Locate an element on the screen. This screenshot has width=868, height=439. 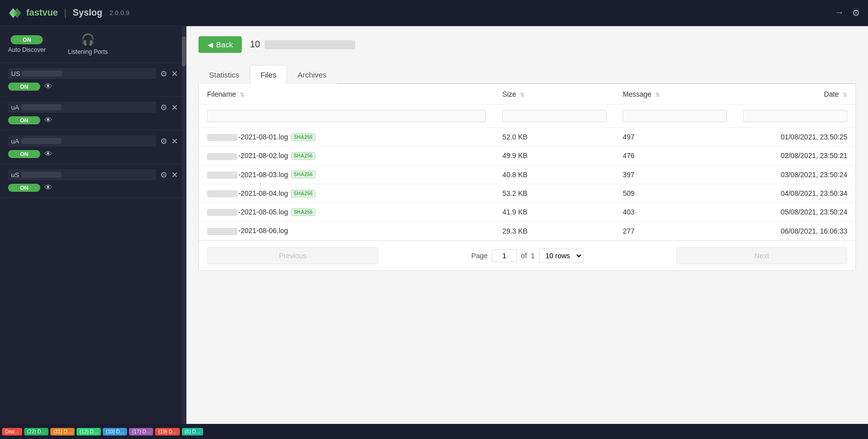
filter-row is located at coordinates (527, 116).